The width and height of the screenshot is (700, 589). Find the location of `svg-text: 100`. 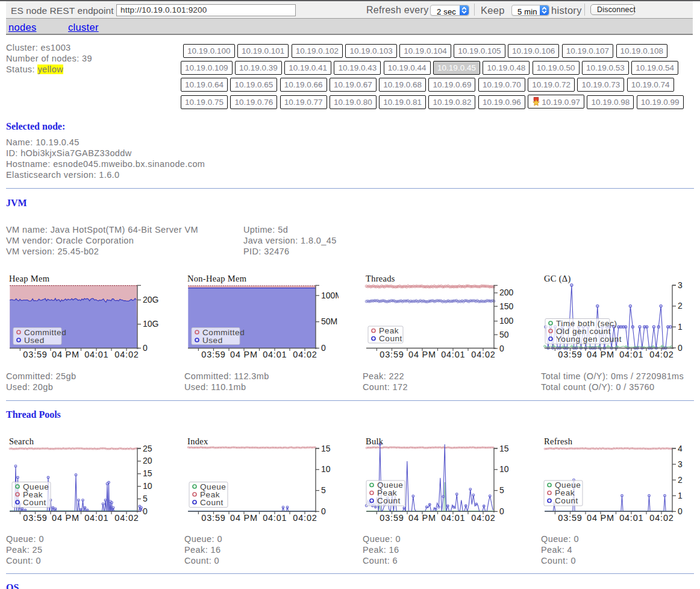

svg-text: 100 is located at coordinates (507, 321).